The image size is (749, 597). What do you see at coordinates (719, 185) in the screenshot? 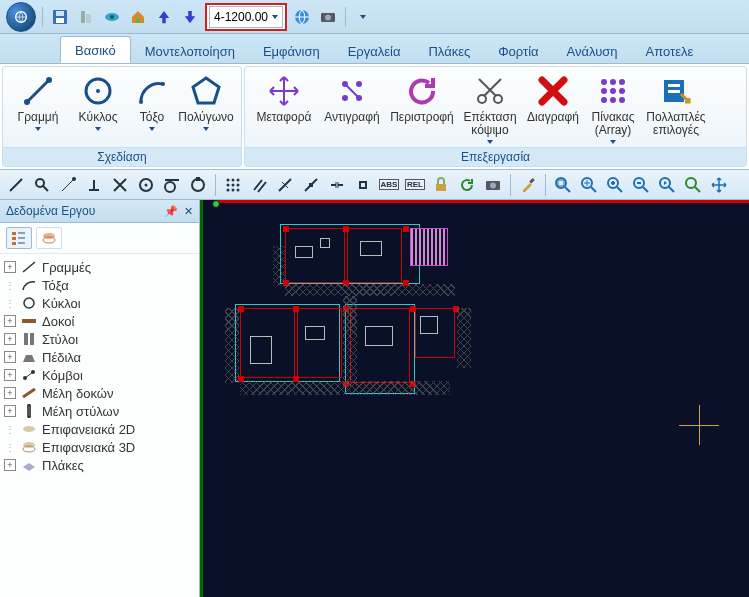
I see `pan-icon` at bounding box center [719, 185].